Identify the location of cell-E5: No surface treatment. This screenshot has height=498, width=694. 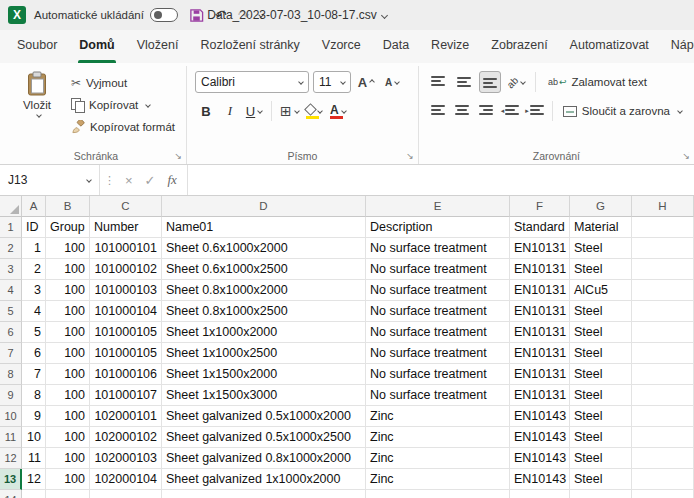
(438, 312).